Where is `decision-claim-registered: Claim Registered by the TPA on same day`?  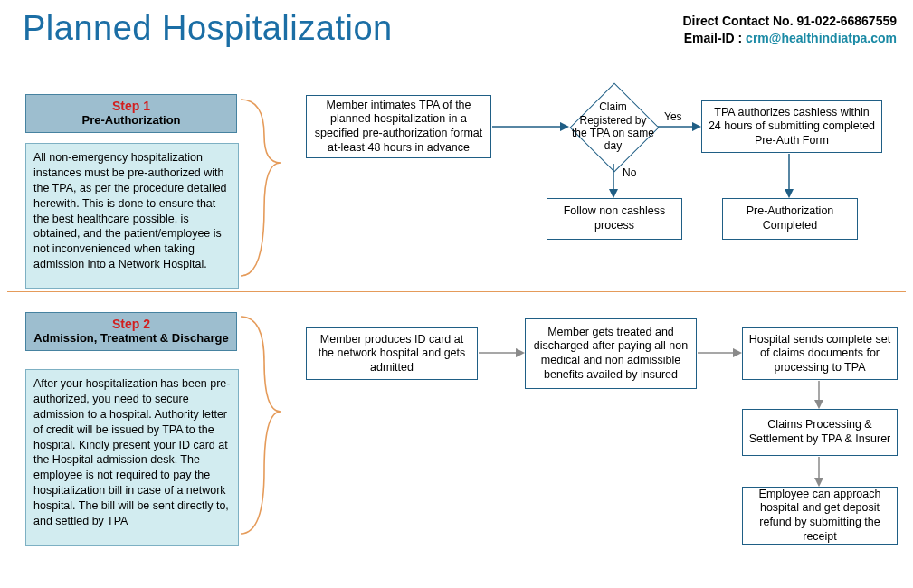
decision-claim-registered: Claim Registered by the TPA on same day is located at coordinates (613, 127).